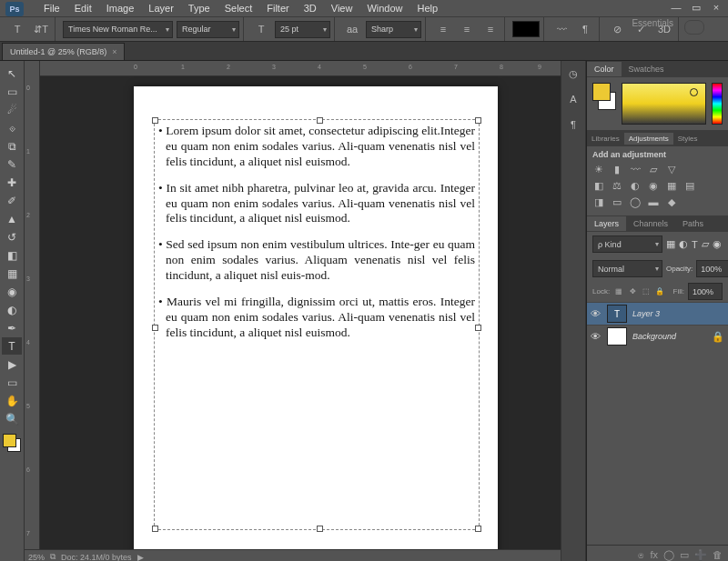 The height and width of the screenshot is (561, 728). Describe the element at coordinates (300, 69) in the screenshot. I see `ruler-horizontal: 0 1 2 3 4 5 6 7 8 9 10` at that location.